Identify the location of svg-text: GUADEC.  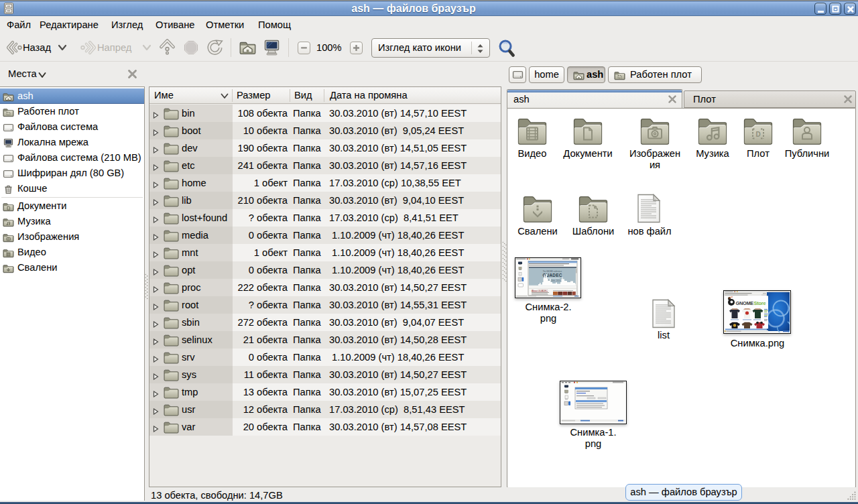
(552, 275).